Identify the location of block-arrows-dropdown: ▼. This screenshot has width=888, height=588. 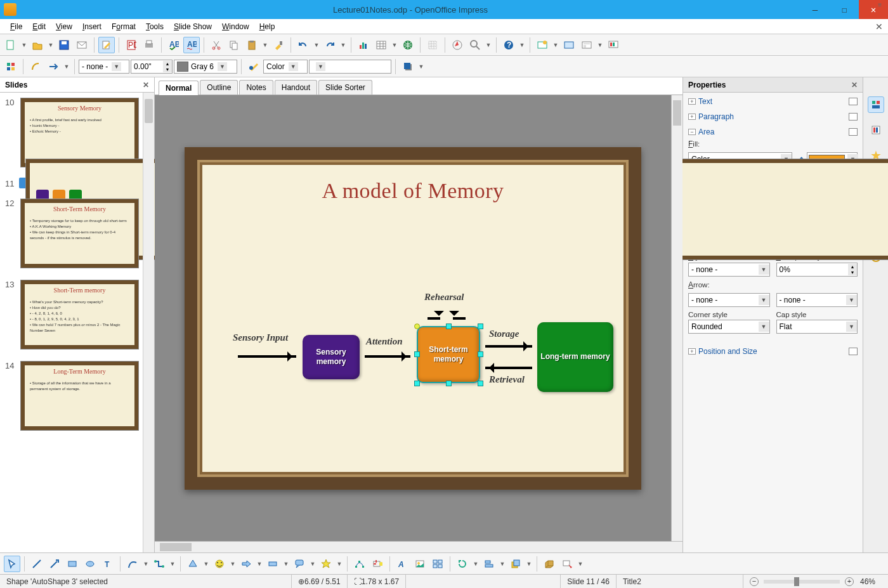
(259, 564).